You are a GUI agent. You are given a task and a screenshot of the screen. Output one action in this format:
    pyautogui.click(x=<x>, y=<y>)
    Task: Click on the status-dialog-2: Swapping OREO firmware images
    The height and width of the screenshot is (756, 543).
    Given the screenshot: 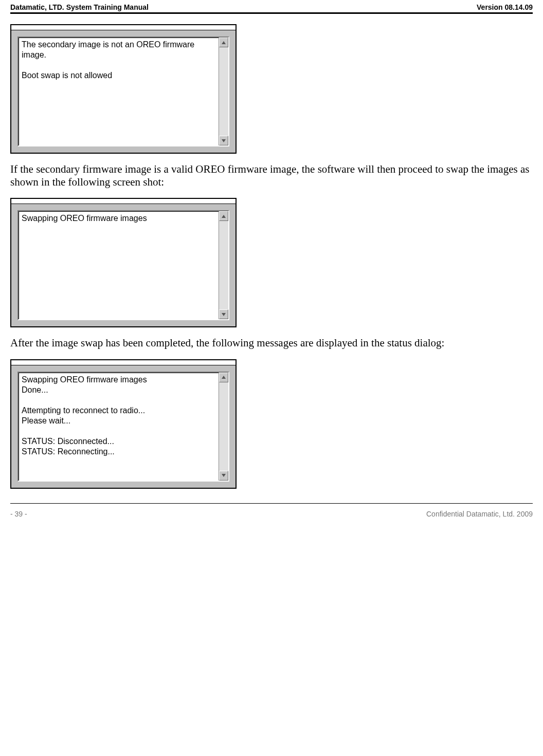 What is the action you would take?
    pyautogui.click(x=123, y=263)
    